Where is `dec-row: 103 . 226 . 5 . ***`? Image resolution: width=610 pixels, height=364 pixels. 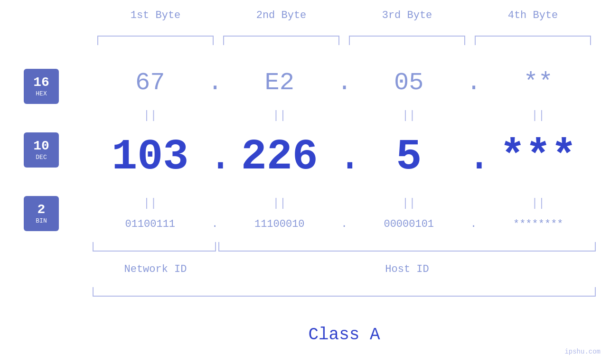
dec-row: 103 . 226 . 5 . *** is located at coordinates (344, 157).